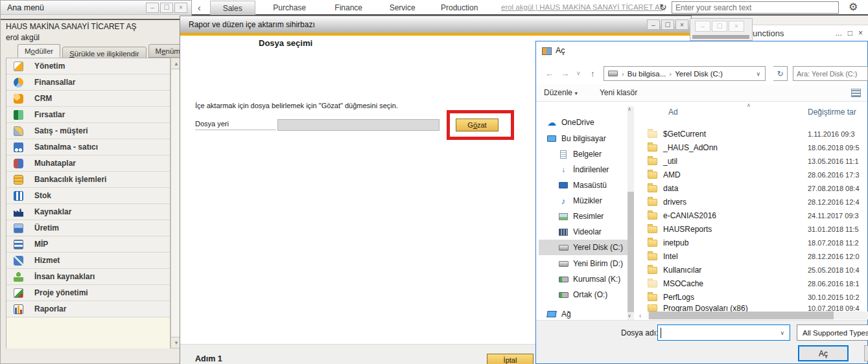 The height and width of the screenshot is (364, 868). What do you see at coordinates (96, 8) in the screenshot?
I see `main-menu-titlebar: Ana menü –☐×` at bounding box center [96, 8].